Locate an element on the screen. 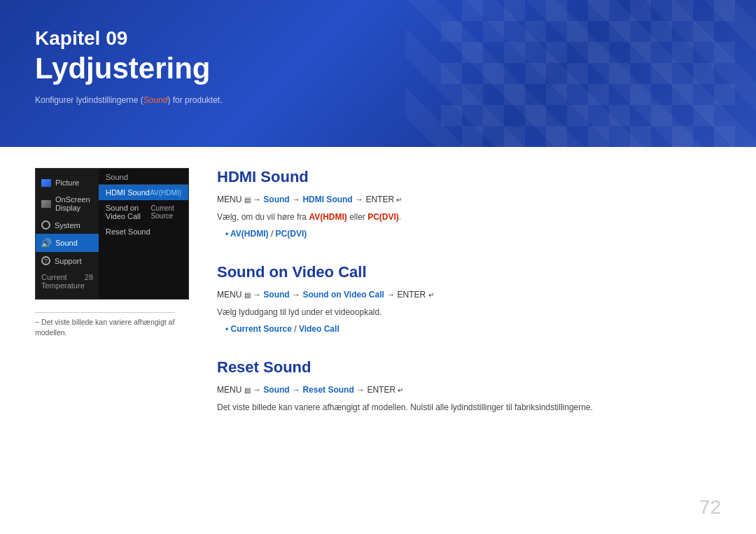  section-title-hdmi-sound: HDMI Sound is located at coordinates (469, 177).